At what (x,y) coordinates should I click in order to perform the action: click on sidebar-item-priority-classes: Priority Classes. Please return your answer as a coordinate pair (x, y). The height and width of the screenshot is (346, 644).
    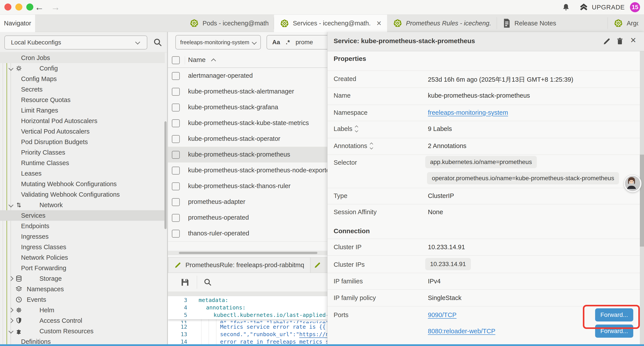
    Looking at the image, I should click on (82, 152).